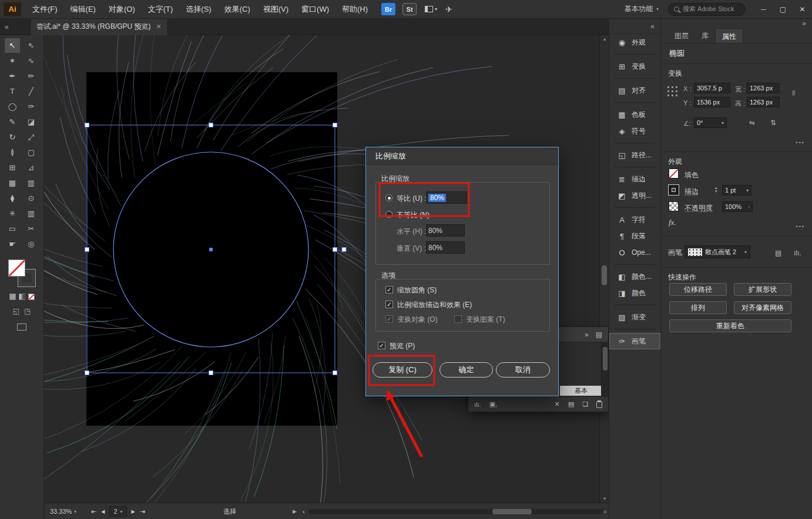  I want to click on transform-more-options: •••, so click(800, 143).